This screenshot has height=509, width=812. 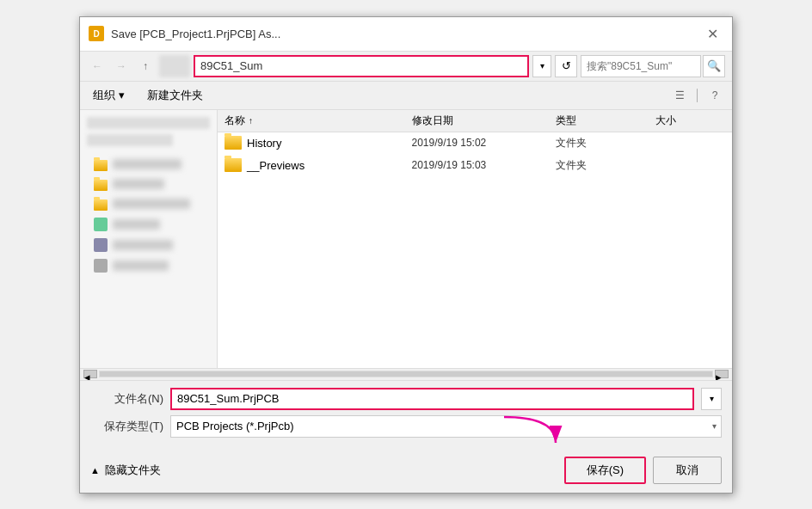 What do you see at coordinates (722, 374) in the screenshot?
I see `scroll-right-btn: ▸` at bounding box center [722, 374].